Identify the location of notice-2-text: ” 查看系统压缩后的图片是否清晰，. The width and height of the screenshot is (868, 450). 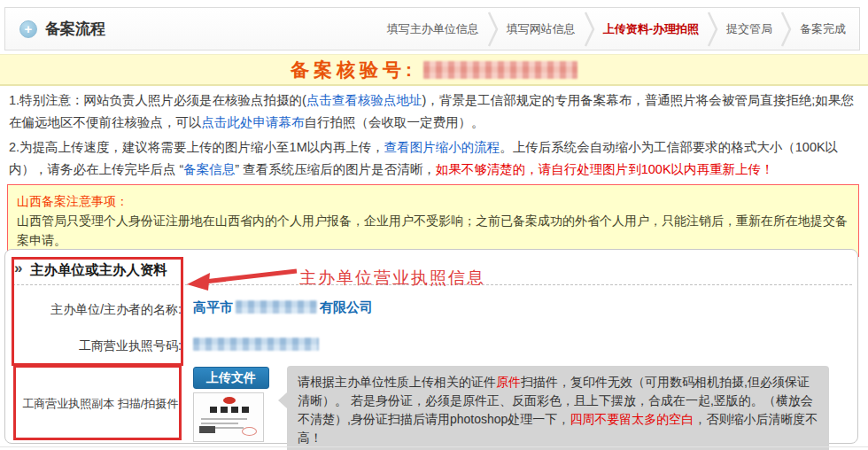
(335, 169).